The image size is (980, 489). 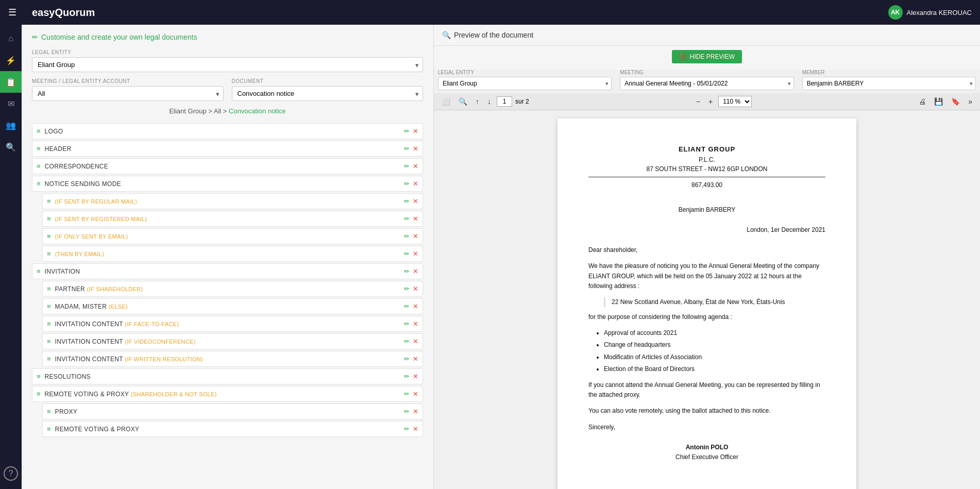 What do you see at coordinates (489, 102) in the screenshot?
I see `pdf-next-btn: ↓` at bounding box center [489, 102].